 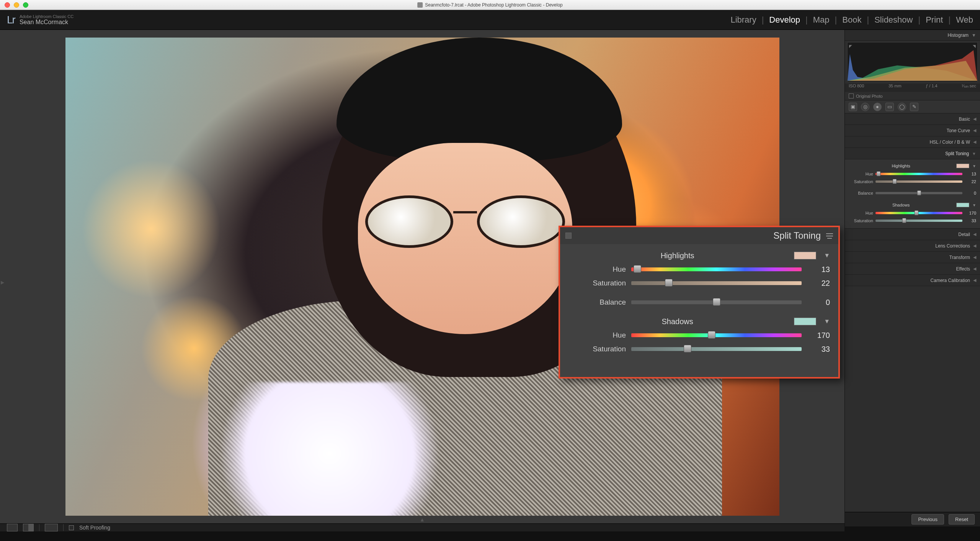 I want to click on crop-tool-icon: ▣, so click(x=853, y=107).